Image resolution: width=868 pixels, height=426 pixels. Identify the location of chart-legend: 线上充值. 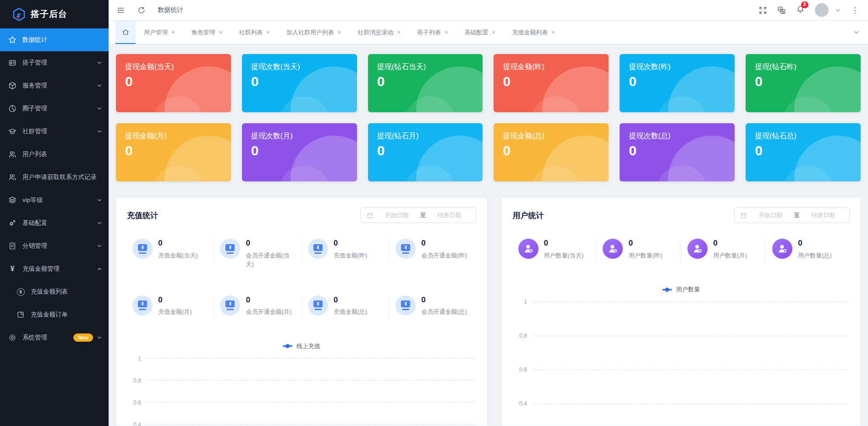
(302, 346).